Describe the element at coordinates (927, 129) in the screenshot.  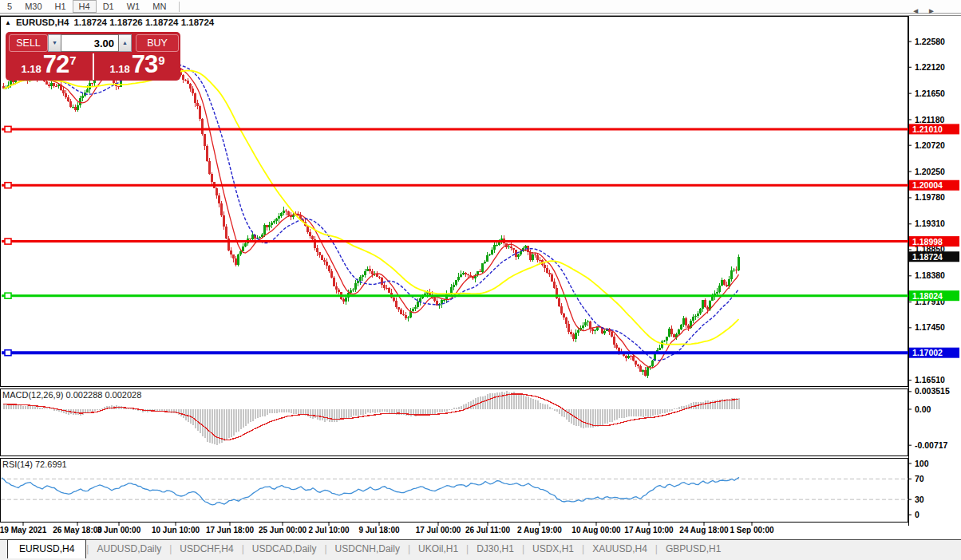
I see `svg-text: 1.21010` at that location.